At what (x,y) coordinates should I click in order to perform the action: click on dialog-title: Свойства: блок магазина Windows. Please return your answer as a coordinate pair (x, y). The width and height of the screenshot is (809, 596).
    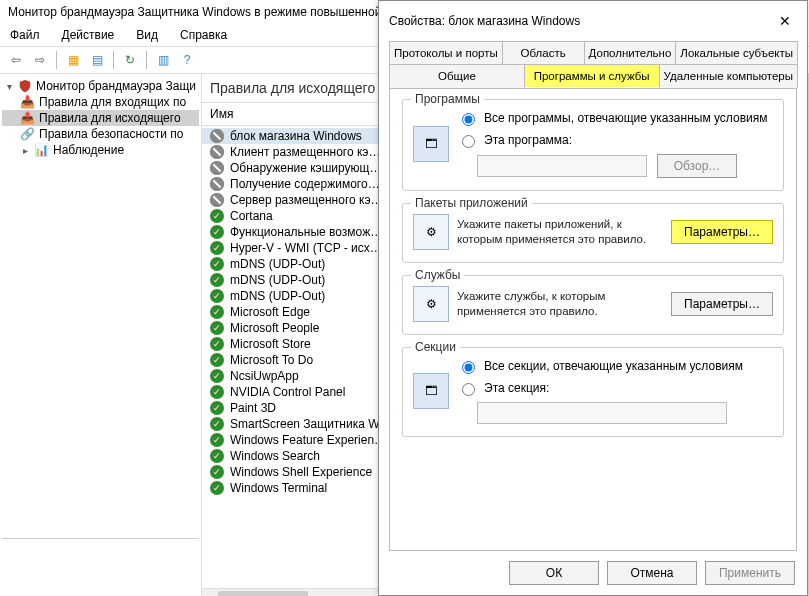
    Looking at the image, I should click on (484, 21).